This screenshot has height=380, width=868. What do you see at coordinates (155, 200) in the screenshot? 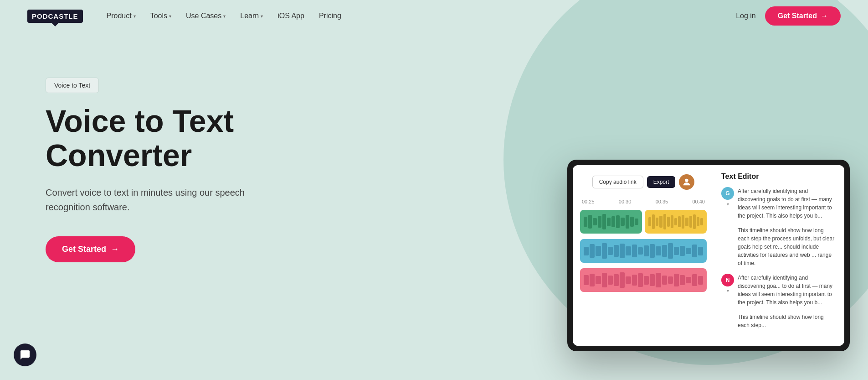
I see `hero-subtitle: Convert voice to text in minutes using o…` at bounding box center [155, 200].